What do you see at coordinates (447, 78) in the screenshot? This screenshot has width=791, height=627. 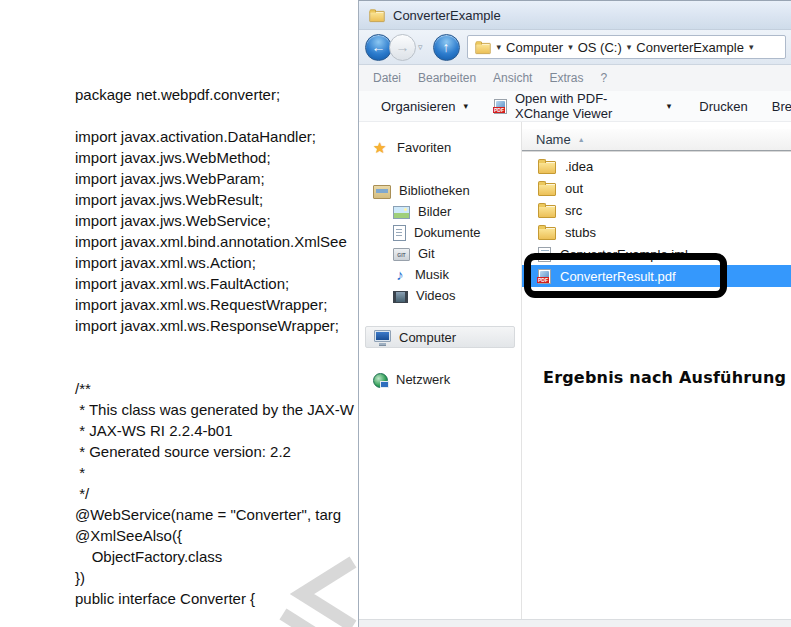 I see `menu-bearbeiten: Bearbeiten` at bounding box center [447, 78].